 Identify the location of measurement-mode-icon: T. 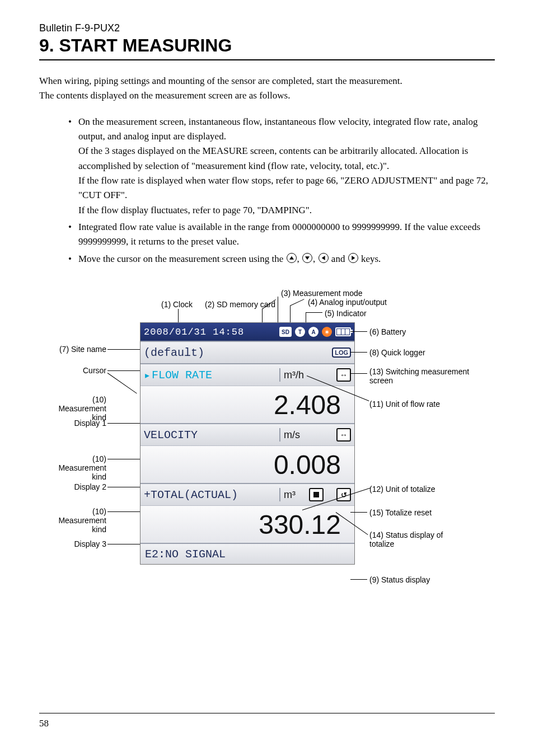
(300, 332).